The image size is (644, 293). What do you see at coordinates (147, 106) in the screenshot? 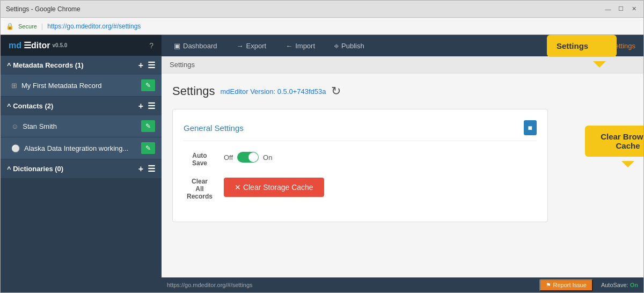
I see `contacts-section-actions: + ☰` at bounding box center [147, 106].